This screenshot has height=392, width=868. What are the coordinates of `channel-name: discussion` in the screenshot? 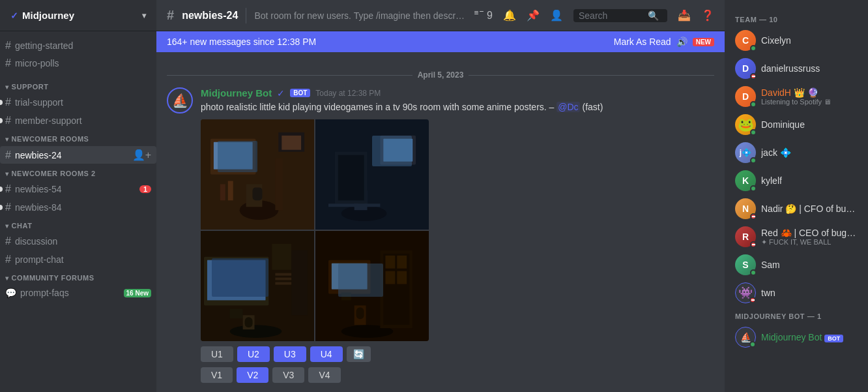 It's located at (83, 241).